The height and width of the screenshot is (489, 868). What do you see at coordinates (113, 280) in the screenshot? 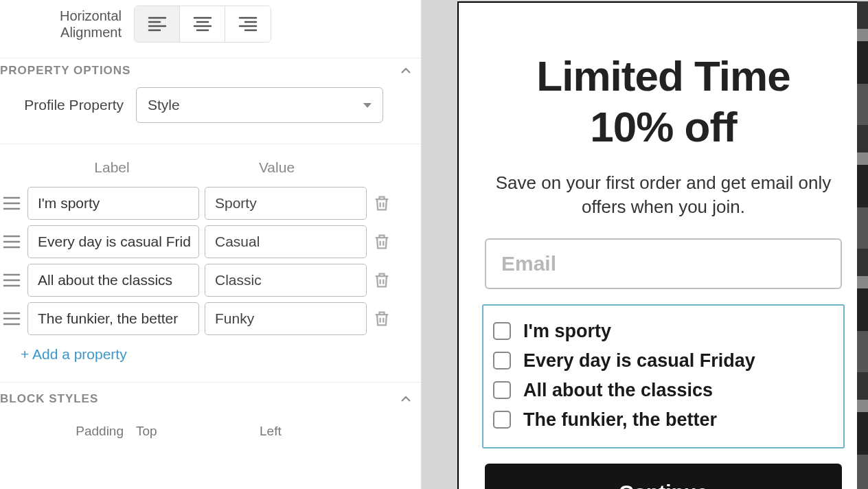
I see `option-label-input: All about the classics` at bounding box center [113, 280].